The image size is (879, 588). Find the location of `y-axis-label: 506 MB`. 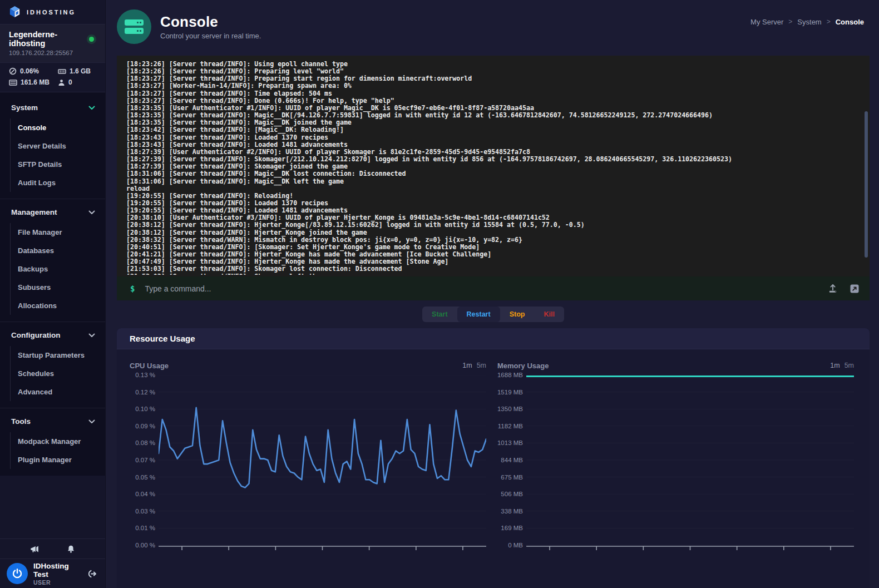

y-axis-label: 506 MB is located at coordinates (512, 494).